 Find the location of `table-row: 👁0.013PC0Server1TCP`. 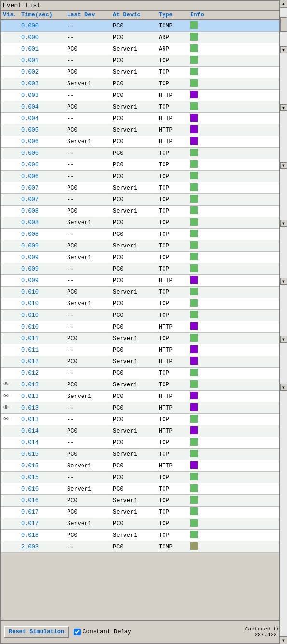

table-row: 👁0.013PC0Server1TCP is located at coordinates (144, 385).